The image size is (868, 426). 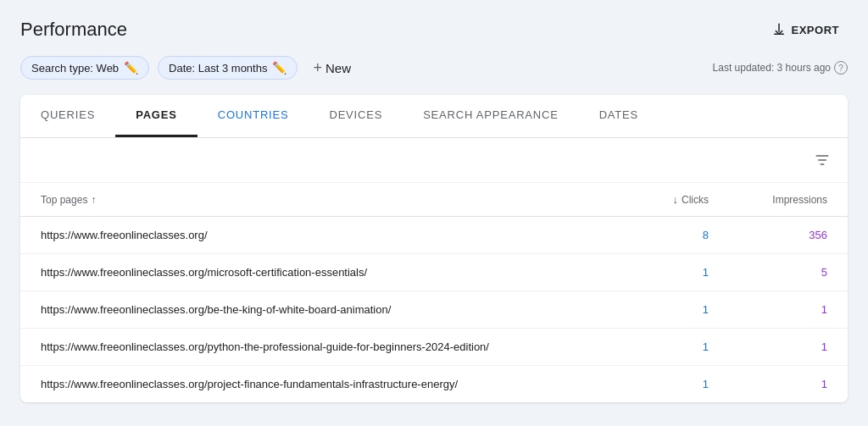 What do you see at coordinates (779, 30) in the screenshot?
I see `export-icon` at bounding box center [779, 30].